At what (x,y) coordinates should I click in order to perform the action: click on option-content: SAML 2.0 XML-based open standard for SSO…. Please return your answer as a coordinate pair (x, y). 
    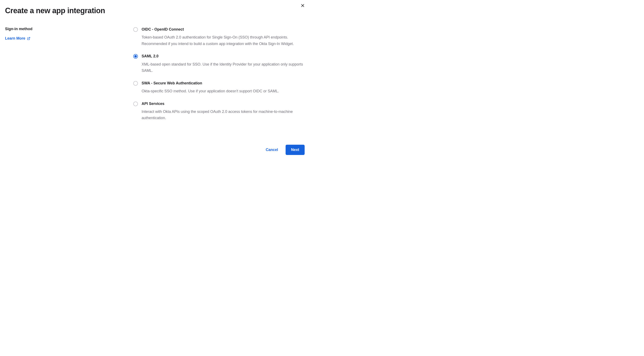
    Looking at the image, I should click on (223, 64).